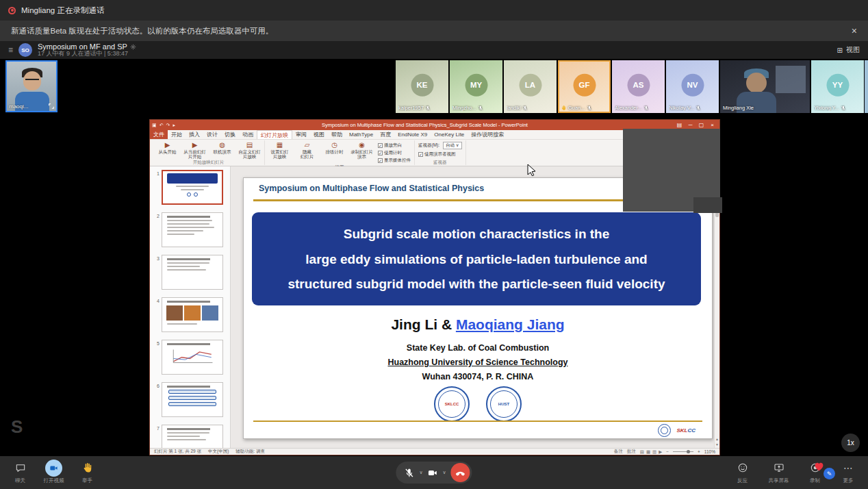  What do you see at coordinates (683, 452) in the screenshot?
I see `zoom-slider` at bounding box center [683, 452].